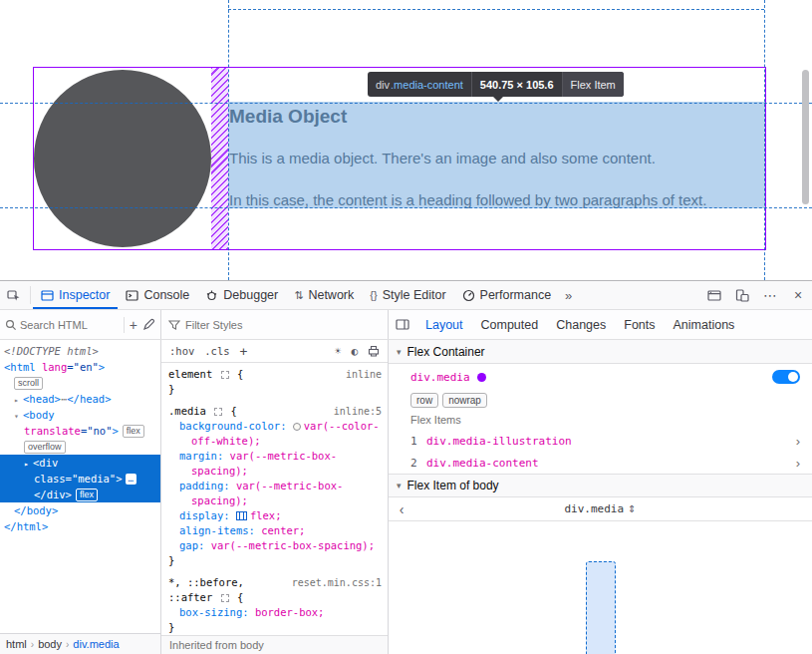 The image size is (812, 654). Describe the element at coordinates (581, 325) in the screenshot. I see `tab-changes: Changes` at that location.